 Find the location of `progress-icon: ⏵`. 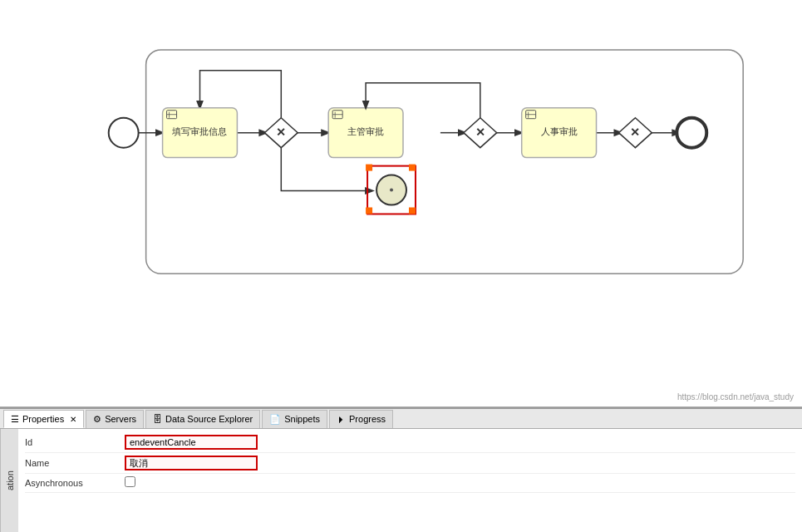

progress-icon: ⏵ is located at coordinates (341, 419).